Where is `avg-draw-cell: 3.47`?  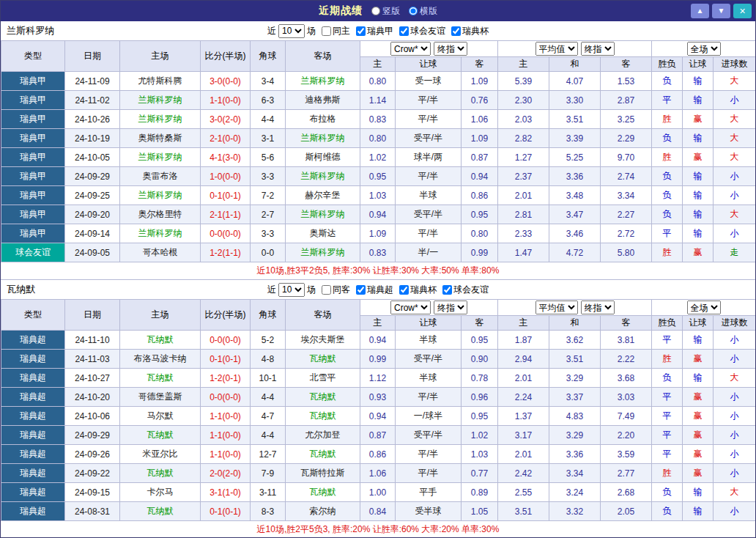
avg-draw-cell: 3.47 is located at coordinates (575, 215).